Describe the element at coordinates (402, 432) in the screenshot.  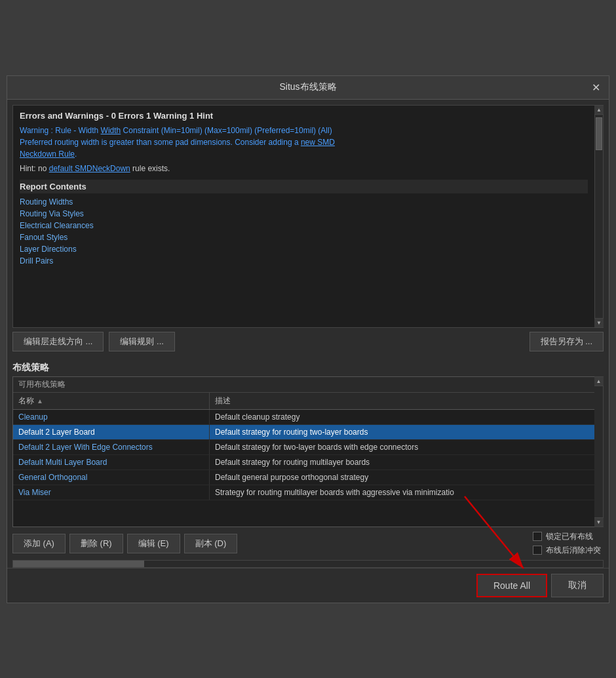
I see `row-desc-default2layer: Default strategy for routing two-layer b…` at that location.